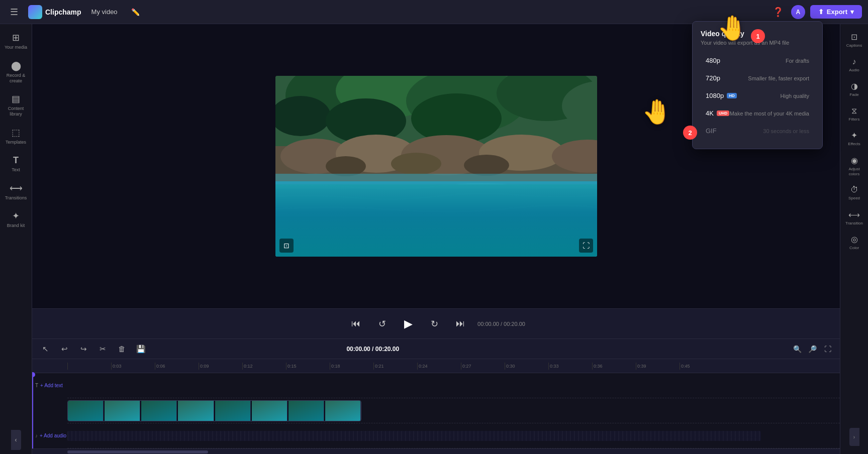 This screenshot has height=454, width=868. Describe the element at coordinates (828, 349) in the screenshot. I see `fit-button: ⛶` at that location.